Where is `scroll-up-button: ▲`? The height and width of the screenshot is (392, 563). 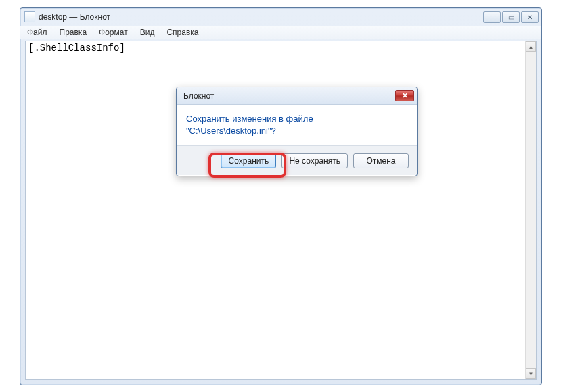 scroll-up-button: ▲ is located at coordinates (531, 47).